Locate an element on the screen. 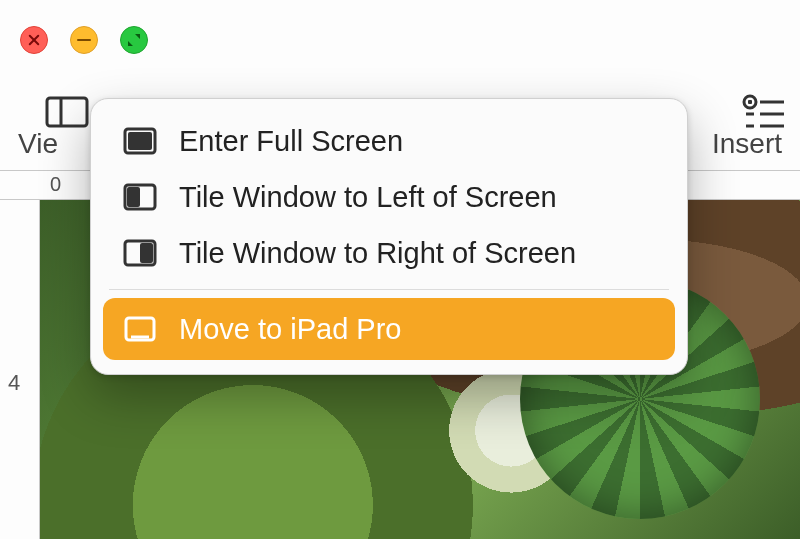 This screenshot has width=800, height=539. menu-item-label: Move to iPad Pro is located at coordinates (290, 330).